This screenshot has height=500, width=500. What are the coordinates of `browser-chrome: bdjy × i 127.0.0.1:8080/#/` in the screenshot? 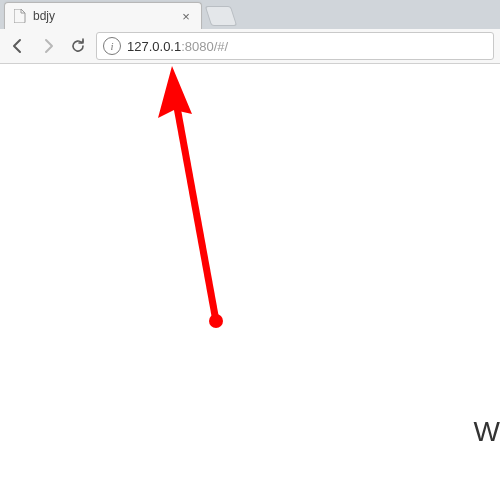 It's located at (250, 32).